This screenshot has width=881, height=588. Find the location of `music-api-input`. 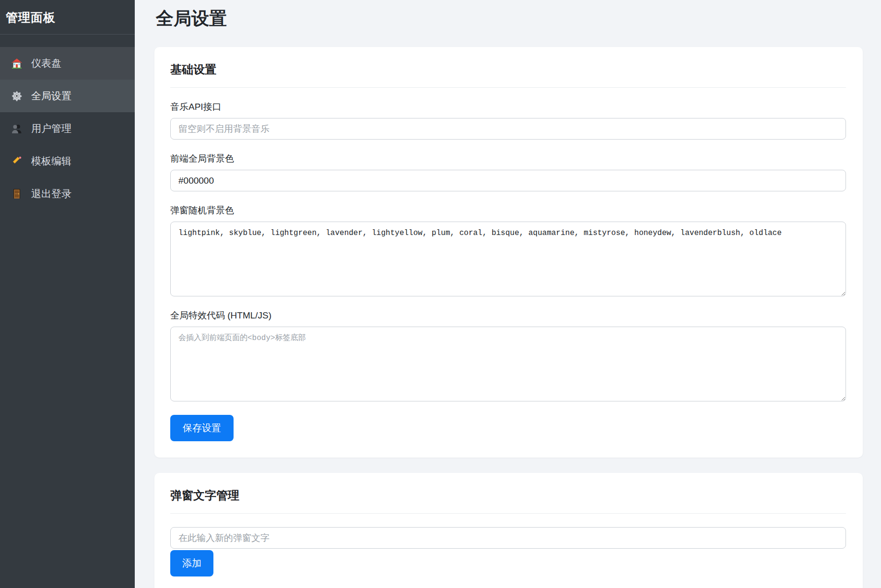

music-api-input is located at coordinates (508, 129).